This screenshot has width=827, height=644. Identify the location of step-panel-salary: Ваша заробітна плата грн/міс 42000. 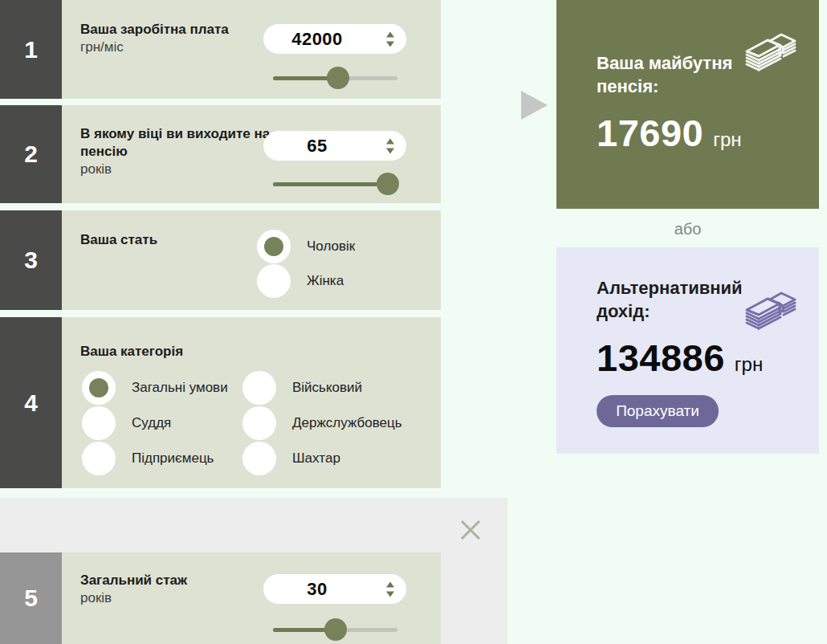
(251, 50).